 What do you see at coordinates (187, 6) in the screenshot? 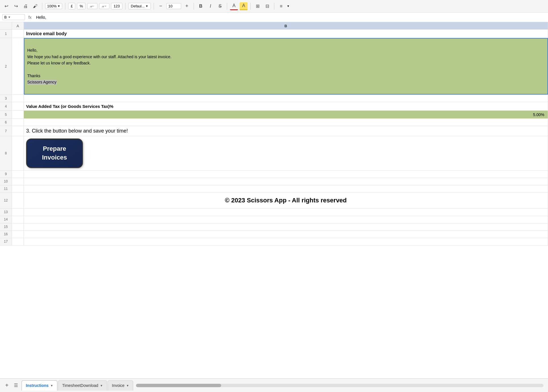
I see `font-size-plus-icon: +` at bounding box center [187, 6].